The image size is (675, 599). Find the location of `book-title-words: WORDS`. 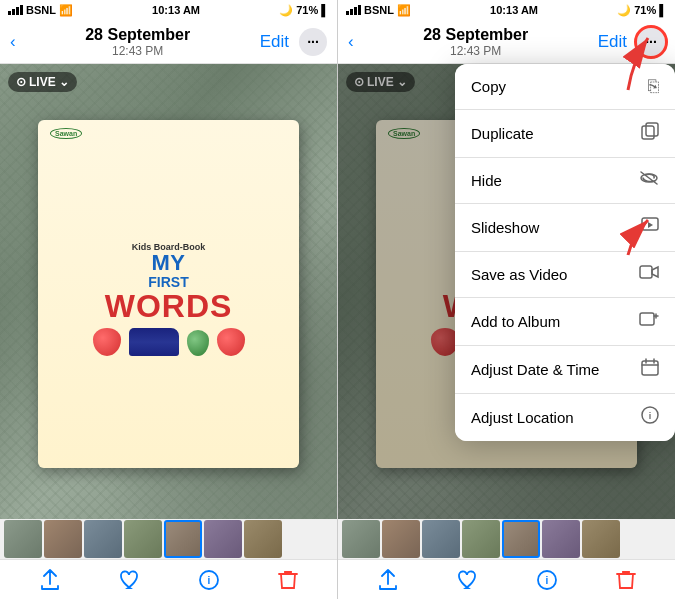

book-title-words: WORDS is located at coordinates (169, 306).